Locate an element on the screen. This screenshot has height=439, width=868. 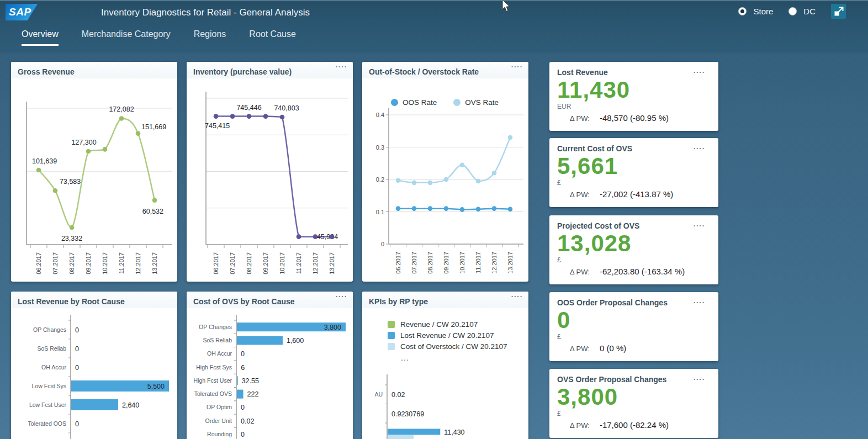
cost-of-ovs-by-root-cause-card: Cost of OVS by Root Cause ···· OP Change… is located at coordinates (269, 366).